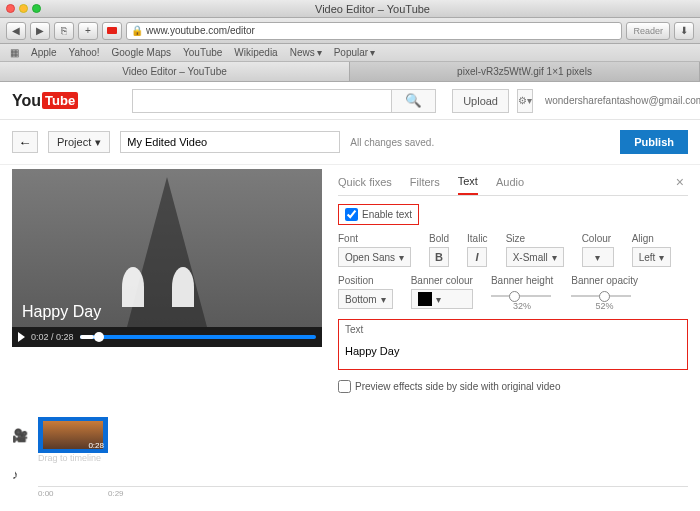 Image resolution: width=700 pixels, height=511 pixels. What do you see at coordinates (256, 52) in the screenshot?
I see `bookmark-item: Wikipedia` at bounding box center [256, 52].